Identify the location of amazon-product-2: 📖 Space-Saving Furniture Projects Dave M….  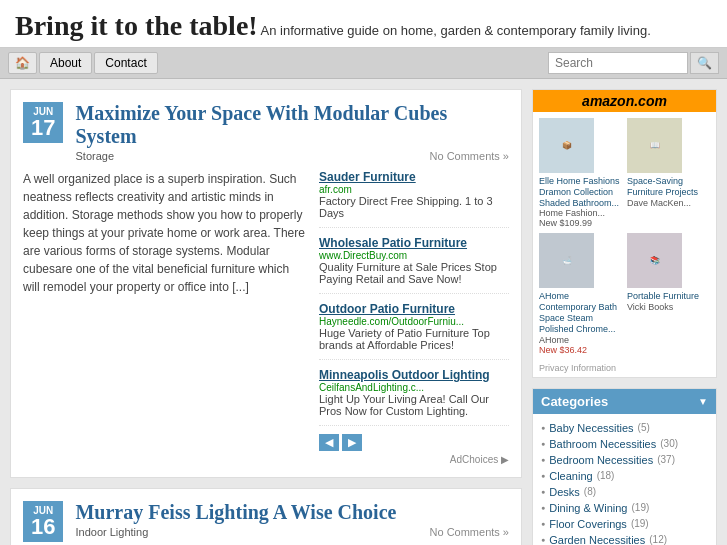
(668, 173).